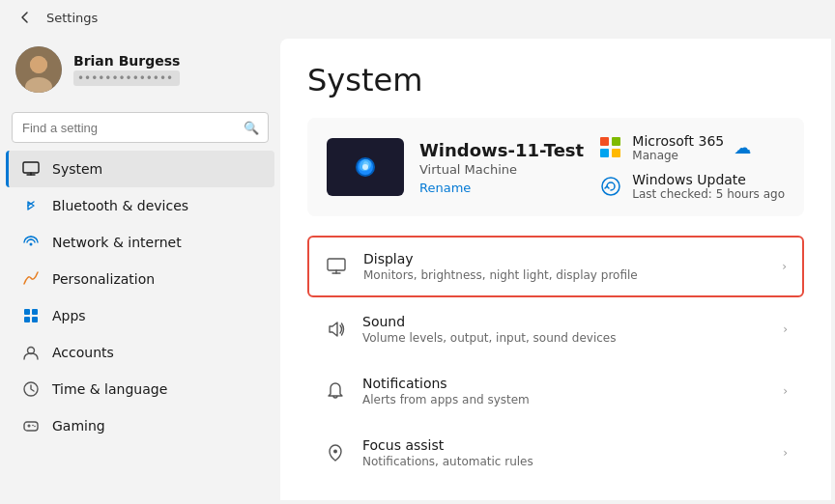  What do you see at coordinates (140, 426) in the screenshot?
I see `sidebar-item-gaming: Gaming` at bounding box center [140, 426].